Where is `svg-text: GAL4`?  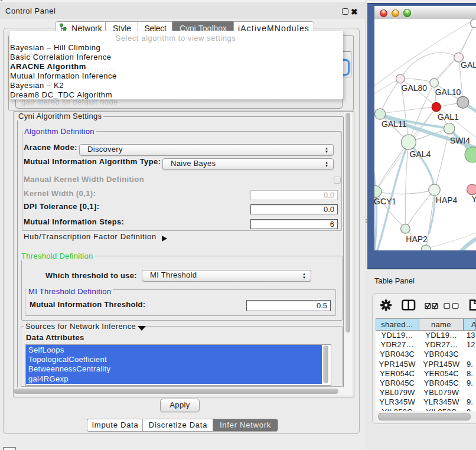 svg-text: GAL4 is located at coordinates (420, 154).